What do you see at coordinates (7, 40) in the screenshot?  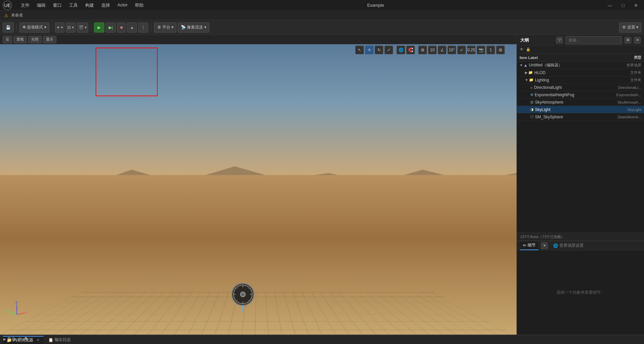 I see `viewport-menu-button: ☰` at bounding box center [7, 40].